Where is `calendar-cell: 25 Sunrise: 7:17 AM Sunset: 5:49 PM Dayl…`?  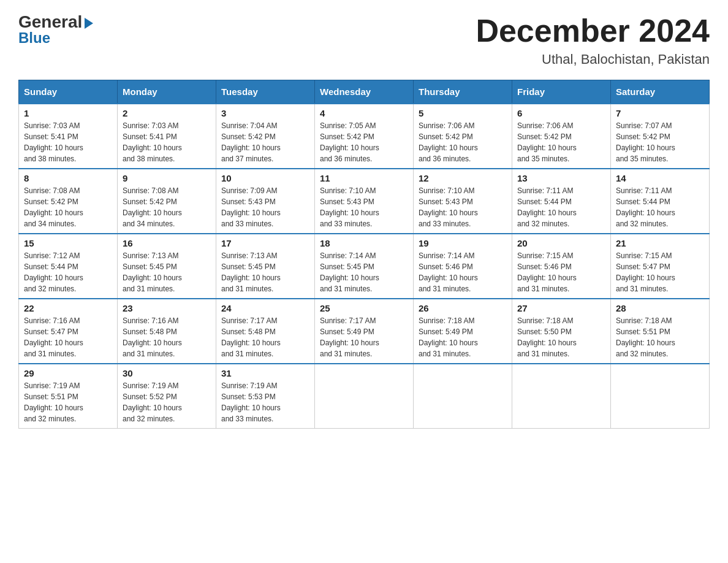
calendar-cell: 25 Sunrise: 7:17 AM Sunset: 5:49 PM Dayl… is located at coordinates (364, 331).